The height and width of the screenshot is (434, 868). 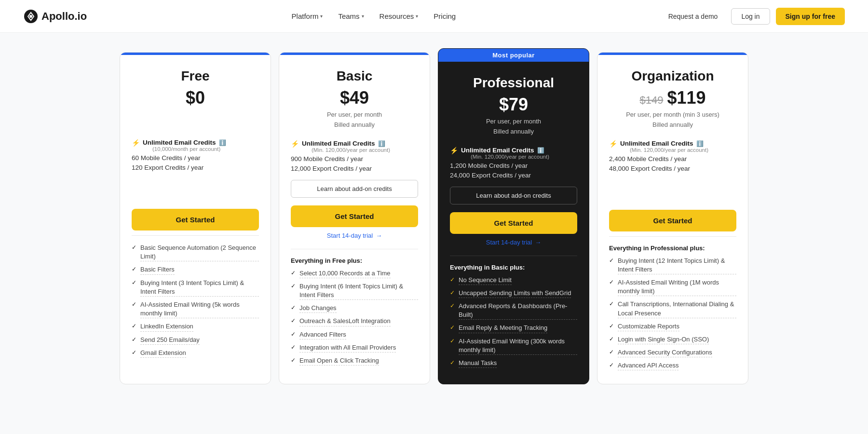 What do you see at coordinates (351, 16) in the screenshot?
I see `nav-teams: Teams ▾` at bounding box center [351, 16].